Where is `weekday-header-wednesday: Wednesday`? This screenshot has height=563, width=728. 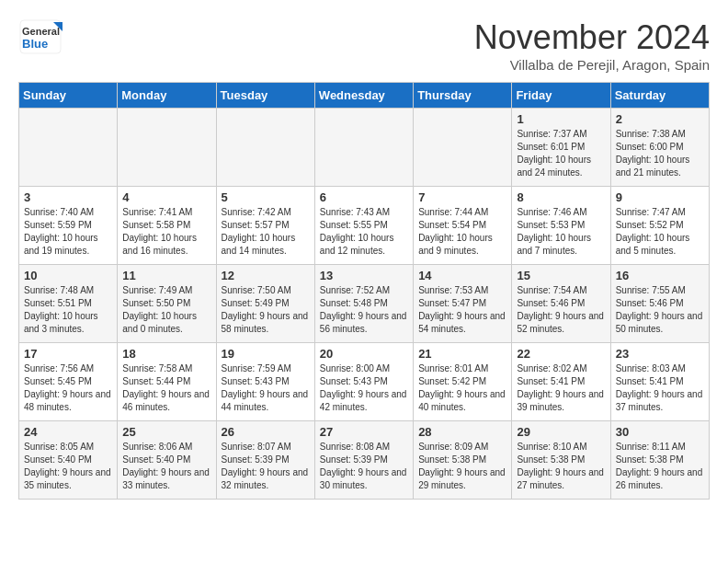
weekday-header-wednesday: Wednesday is located at coordinates (364, 96).